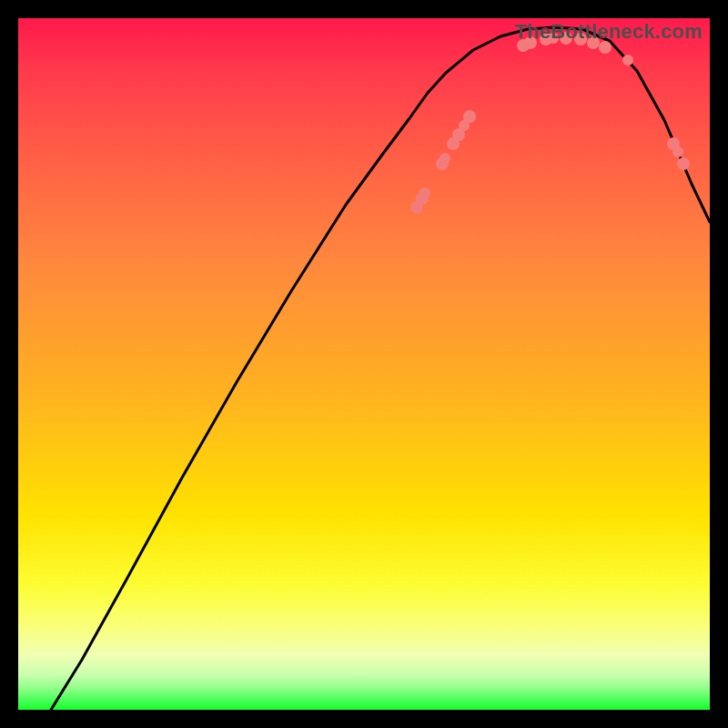 The width and height of the screenshot is (728, 728). I want to click on watermark-text: TheBottleneck.com, so click(609, 32).